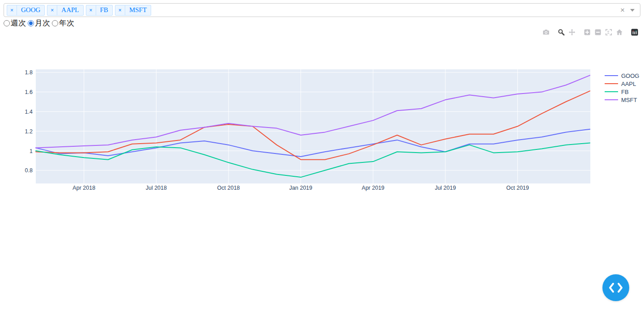 The image size is (644, 315). What do you see at coordinates (29, 122) in the screenshot?
I see `y-axis-tick-labels: 0.811.21.41.61.8` at bounding box center [29, 122].